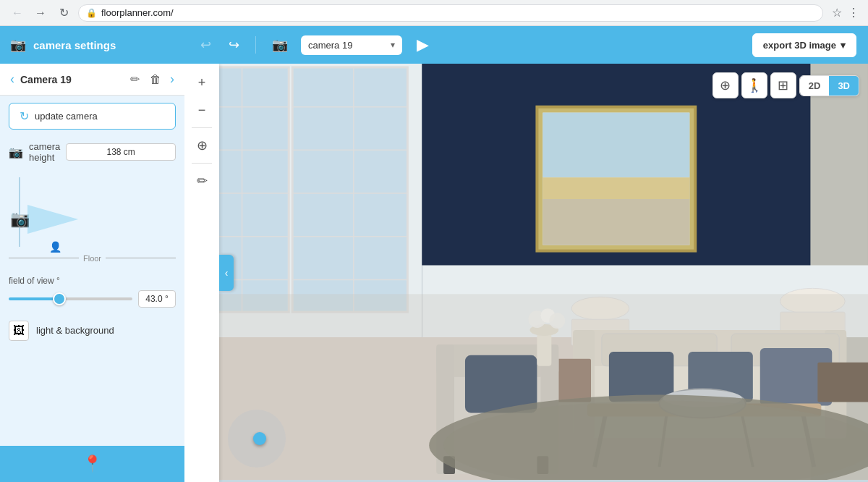 The image size is (868, 482). What do you see at coordinates (16, 152) in the screenshot?
I see `camera-height-icon: 📷` at bounding box center [16, 152].